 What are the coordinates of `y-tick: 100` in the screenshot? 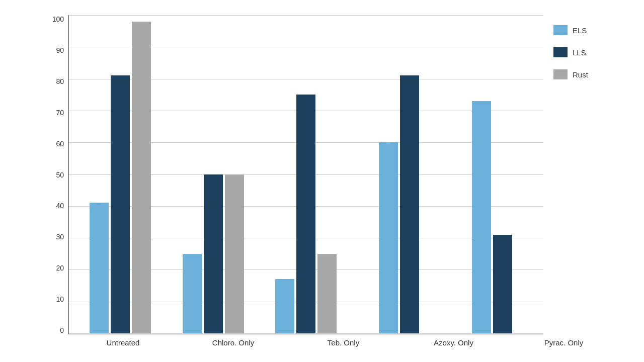 It's located at (58, 19).